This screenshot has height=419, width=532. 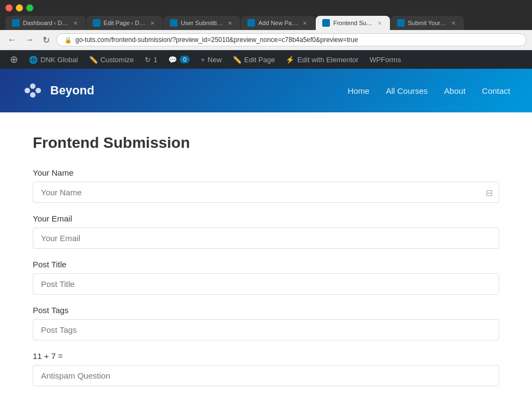 I want to click on refresh-button: ↻, so click(x=46, y=40).